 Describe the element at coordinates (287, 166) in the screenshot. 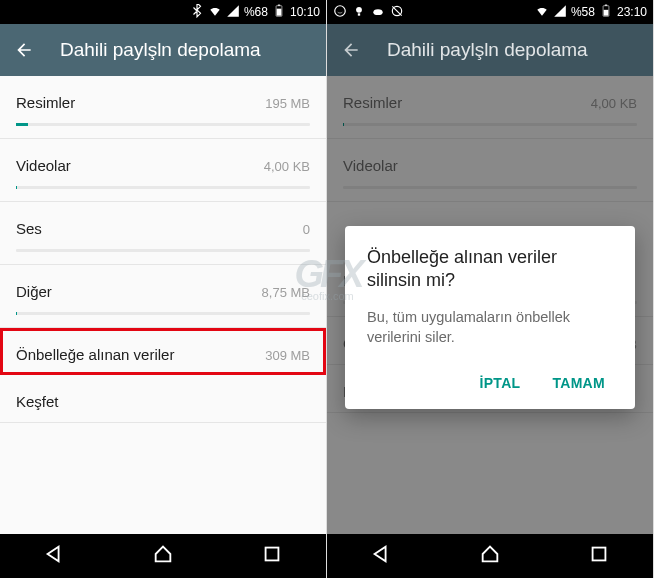

I see `item-value: 4,00 KB` at that location.